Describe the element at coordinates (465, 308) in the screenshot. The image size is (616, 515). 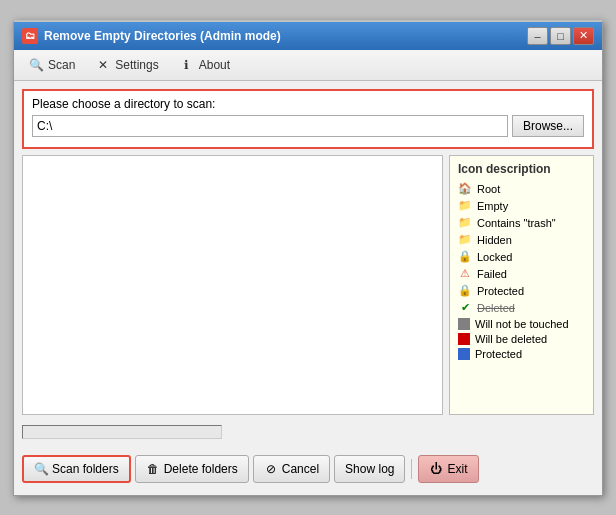
I see `deleted-icon: ✔` at that location.